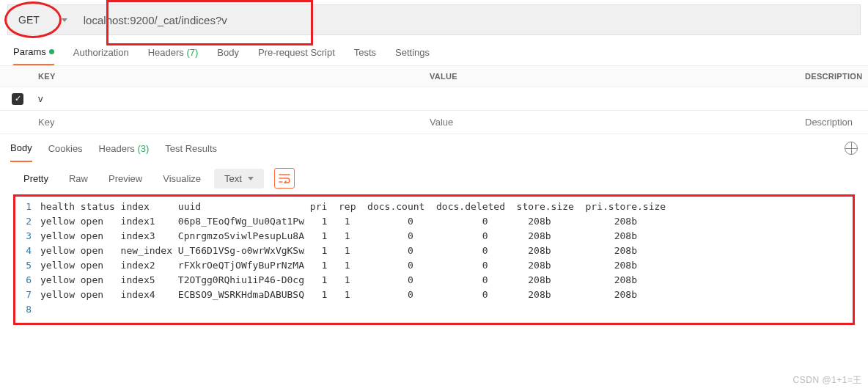  What do you see at coordinates (434, 295) in the screenshot?
I see `code-line: 7yellow open index4 ECBSO9_WSRKHdmaDABUB…` at bounding box center [434, 295].